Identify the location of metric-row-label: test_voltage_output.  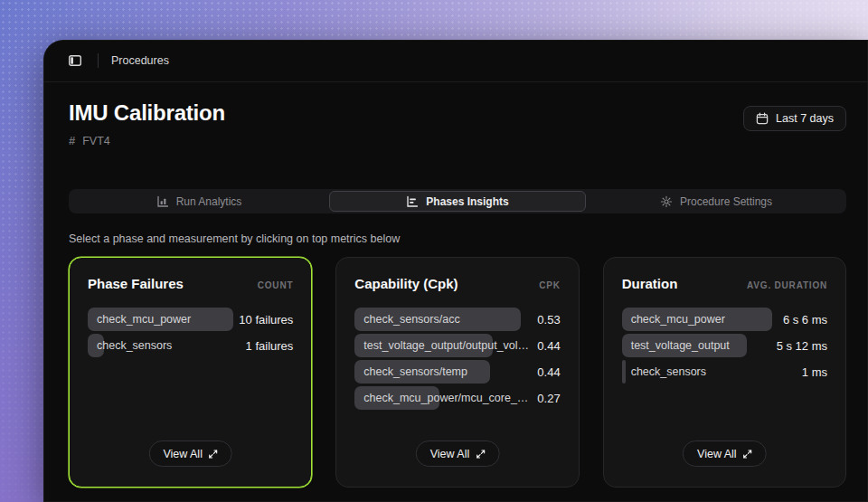
(696, 346).